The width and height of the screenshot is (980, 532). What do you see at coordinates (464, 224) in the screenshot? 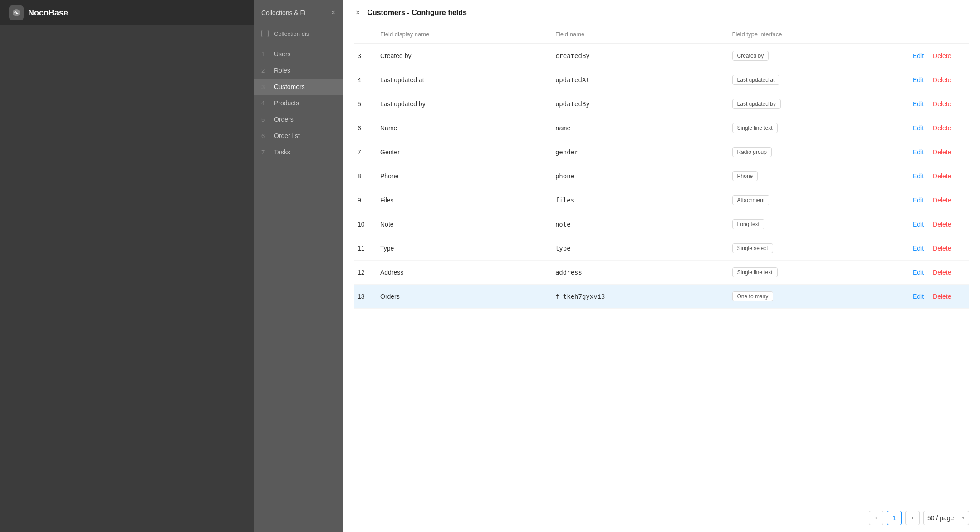
I see `field-display-name: Note` at bounding box center [464, 224].